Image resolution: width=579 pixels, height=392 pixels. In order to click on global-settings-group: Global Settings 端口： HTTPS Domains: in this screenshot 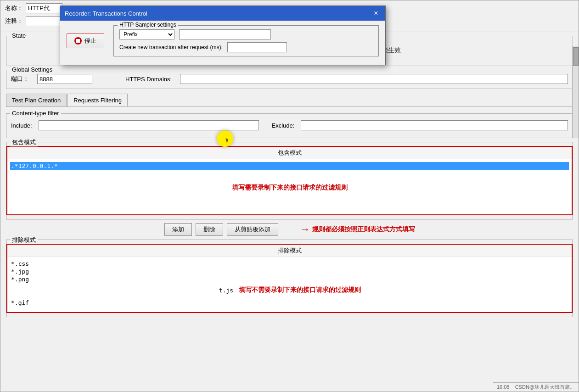, I will do `click(289, 79)`.